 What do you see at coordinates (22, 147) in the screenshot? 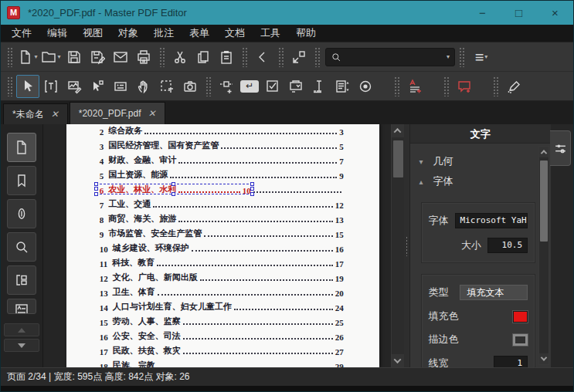
I see `sidebar-pages-button` at bounding box center [22, 147].